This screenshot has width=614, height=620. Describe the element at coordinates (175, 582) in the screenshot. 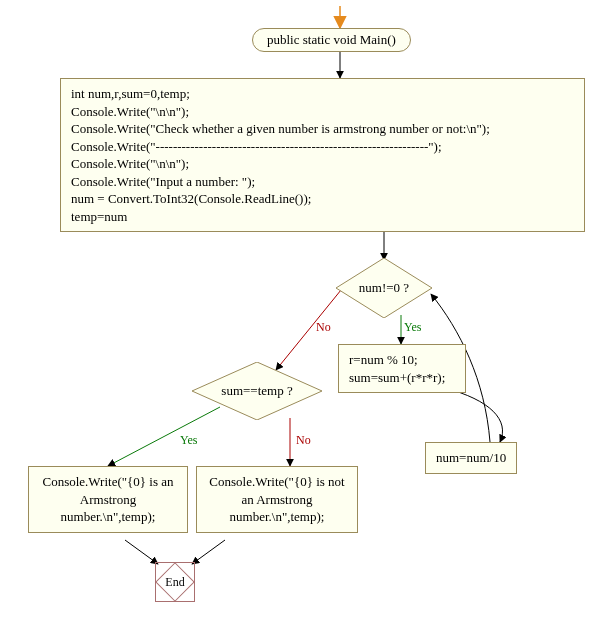

I see `end-node: End` at that location.